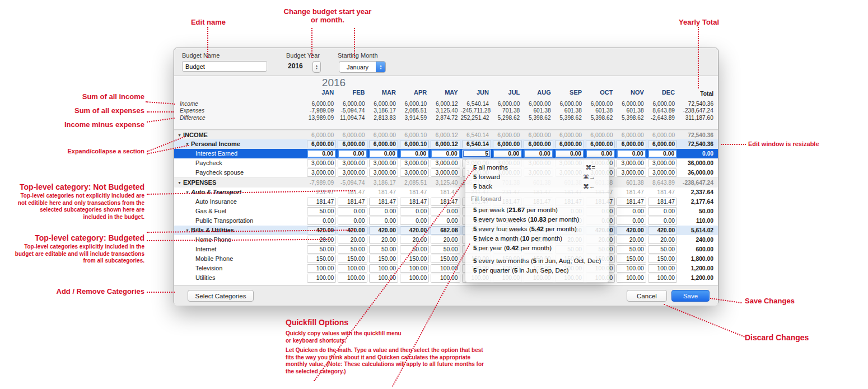 Image resolution: width=868 pixels, height=389 pixels. Describe the element at coordinates (321, 163) in the screenshot. I see `cell-paycheck-jan: 3,000.00` at that location.